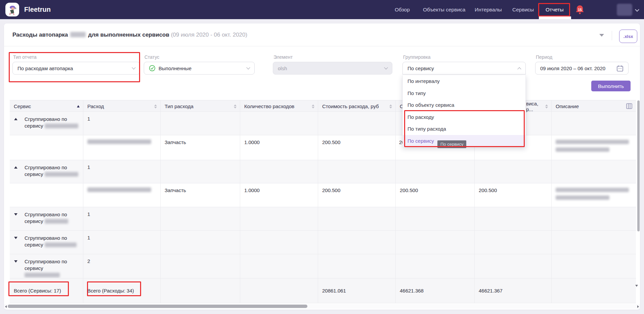 This screenshot has height=314, width=644. Describe the element at coordinates (130, 35) in the screenshot. I see `report-title: Расходы автопаркадля выполненных сервисо…` at that location.